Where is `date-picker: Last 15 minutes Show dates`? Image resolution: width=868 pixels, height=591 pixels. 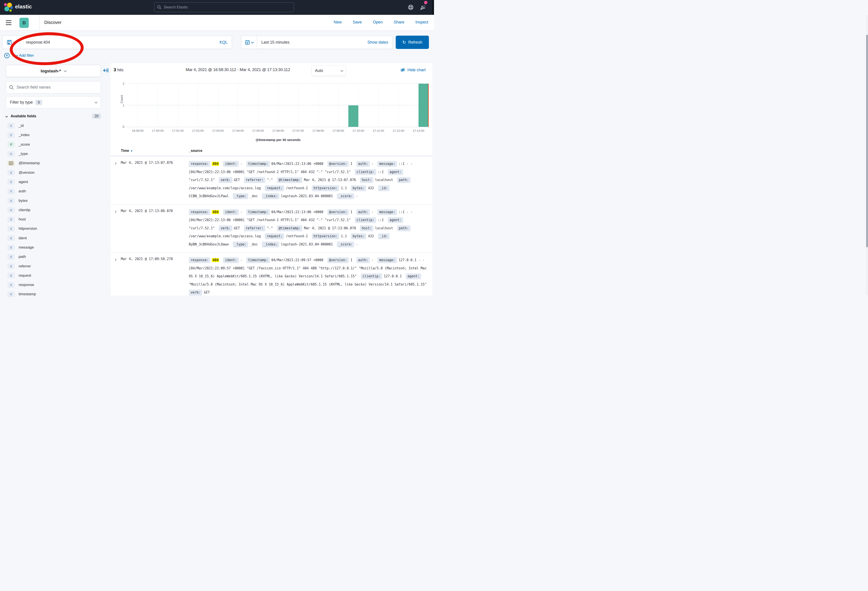 date-picker: Last 15 minutes Show dates is located at coordinates (317, 42).